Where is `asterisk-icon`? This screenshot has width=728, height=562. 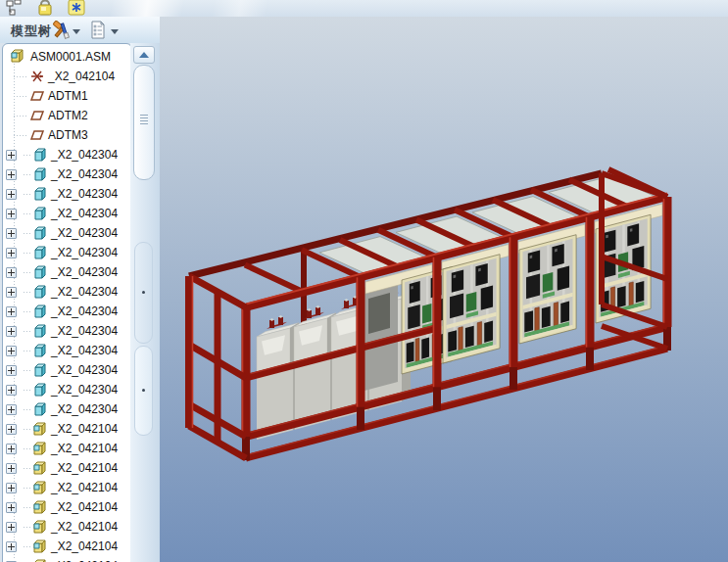 asterisk-icon is located at coordinates (76, 8).